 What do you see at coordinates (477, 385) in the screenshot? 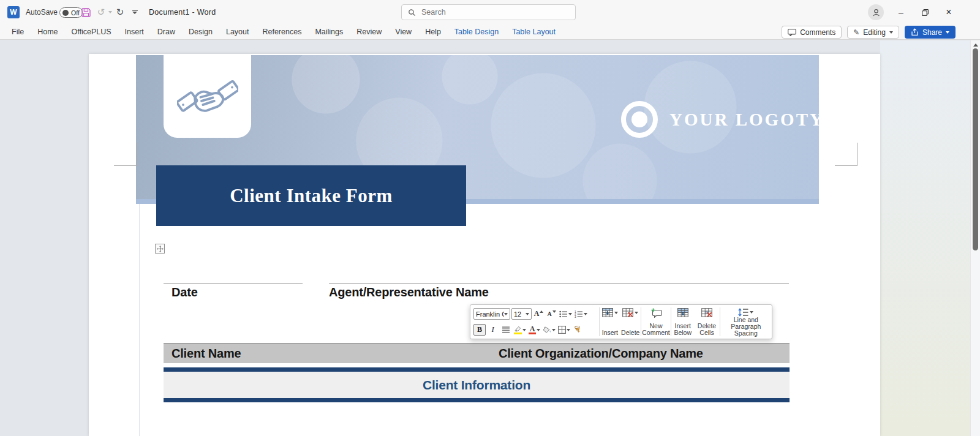
I see `client-information-band: Client Information` at bounding box center [477, 385].